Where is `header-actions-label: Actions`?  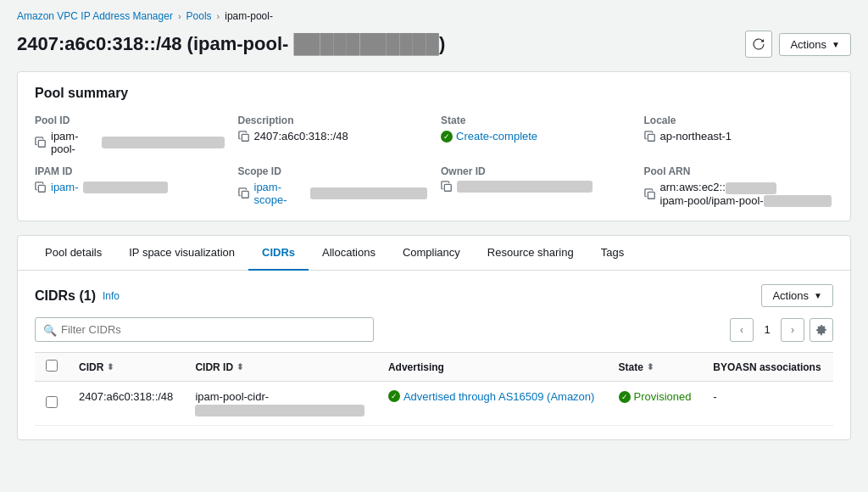
header-actions-label: Actions is located at coordinates (809, 44).